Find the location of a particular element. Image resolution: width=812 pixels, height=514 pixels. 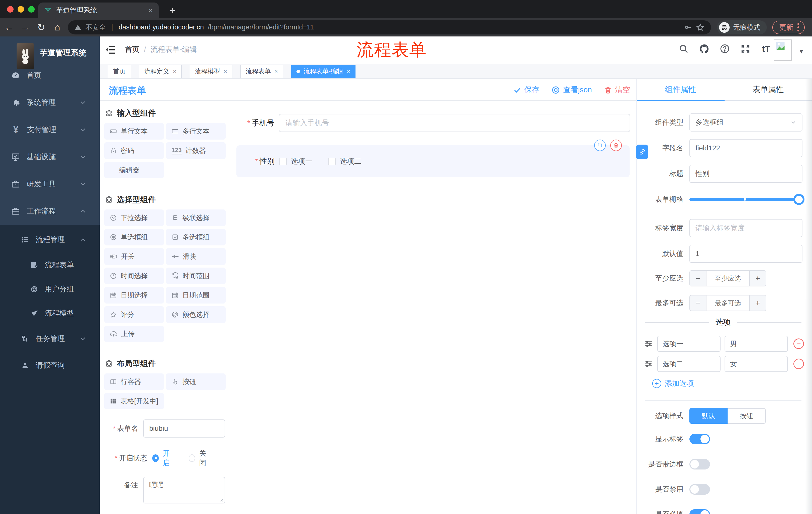

tab-close-icon: × is located at coordinates (150, 10).